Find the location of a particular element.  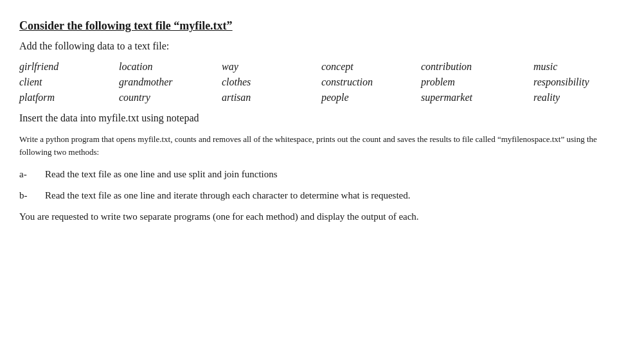

word-people: people is located at coordinates (371, 98).